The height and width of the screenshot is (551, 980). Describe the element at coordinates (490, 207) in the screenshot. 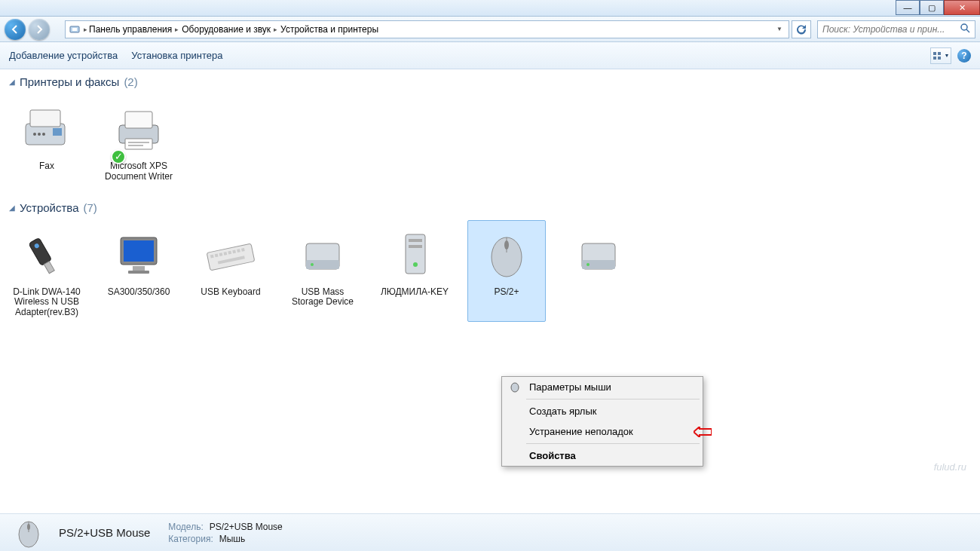

I see `group-header-devices: ◢ Устройства (7)` at that location.